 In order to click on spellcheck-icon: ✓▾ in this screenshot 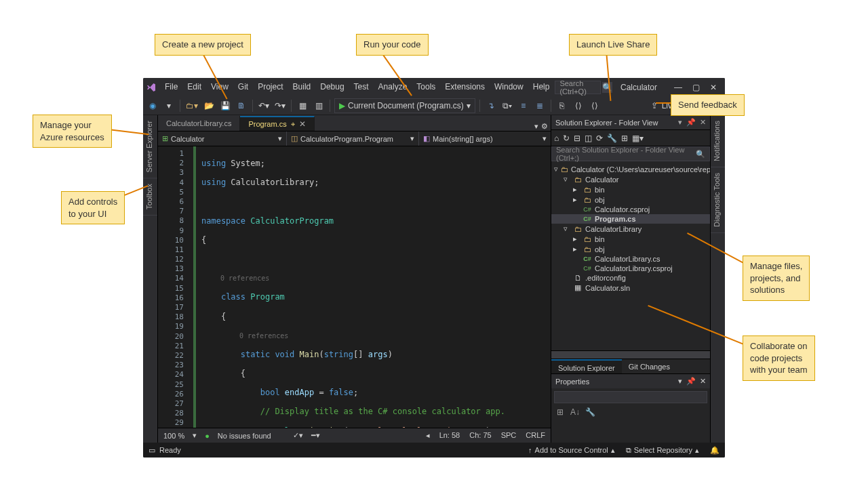, I will do `click(298, 435)`.